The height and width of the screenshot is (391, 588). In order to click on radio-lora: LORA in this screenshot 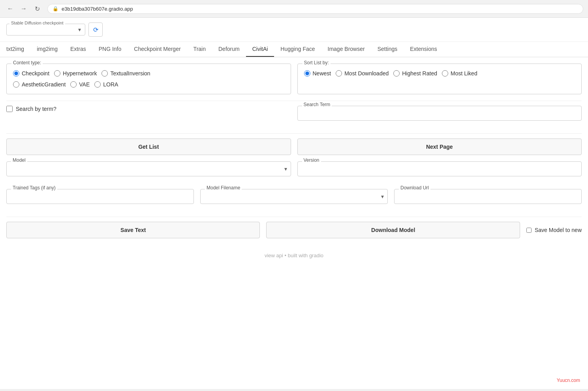, I will do `click(106, 84)`.